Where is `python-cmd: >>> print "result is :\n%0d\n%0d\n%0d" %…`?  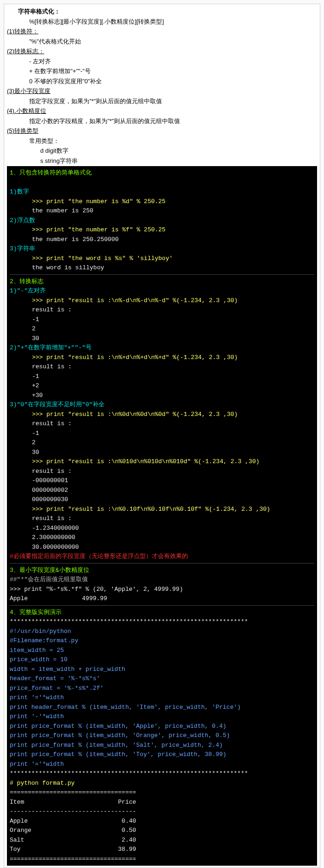
python-cmd: >>> print "result is :\n%0d\n%0d\n%0d" %… is located at coordinates (162, 415).